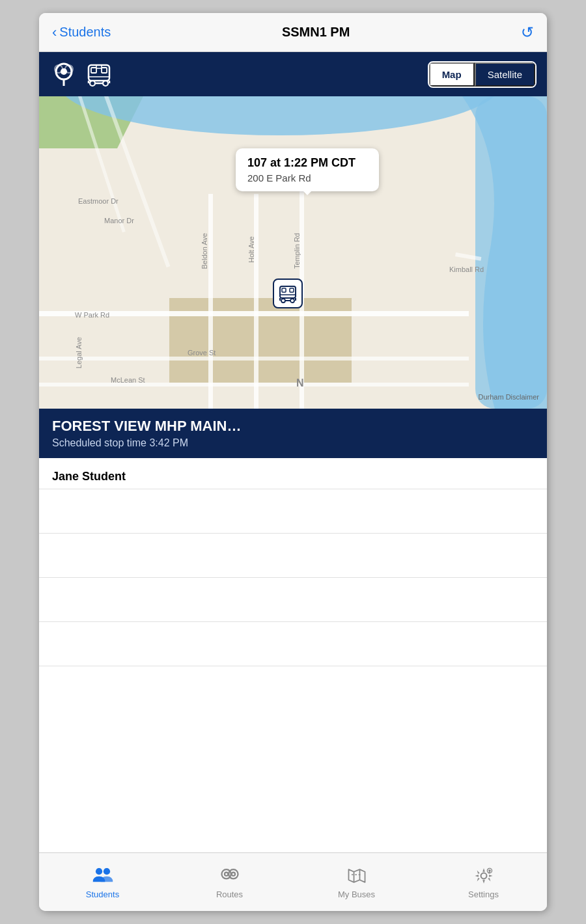 Image resolution: width=586 pixels, height=924 pixels. Describe the element at coordinates (293, 33) in the screenshot. I see `nav-bar: ‹ Students SSMN1 PM ↻` at that location.